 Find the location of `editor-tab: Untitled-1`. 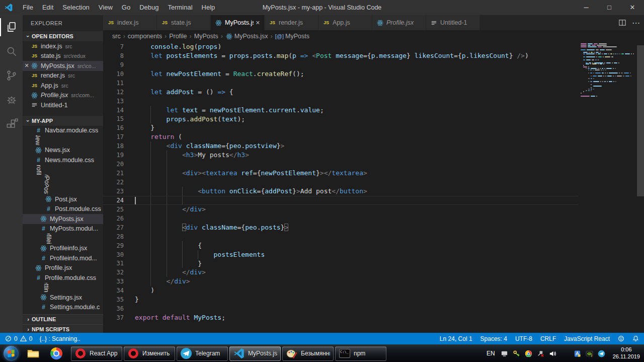

editor-tab: Untitled-1 is located at coordinates (453, 23).